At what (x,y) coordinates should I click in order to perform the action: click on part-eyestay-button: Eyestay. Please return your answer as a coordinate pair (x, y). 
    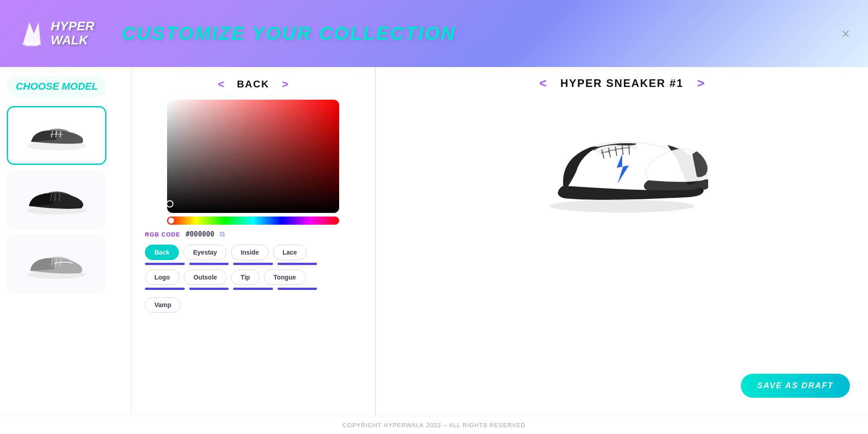
    Looking at the image, I should click on (205, 252).